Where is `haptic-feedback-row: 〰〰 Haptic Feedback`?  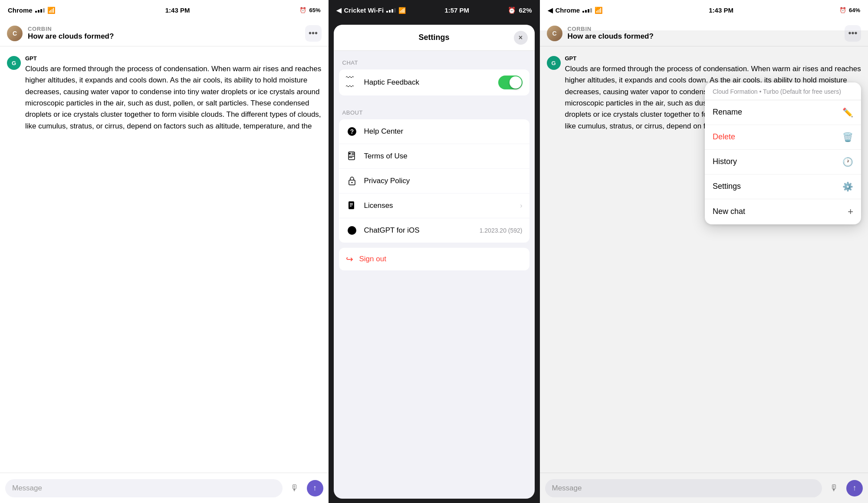
haptic-feedback-row: 〰〰 Haptic Feedback is located at coordinates (434, 82).